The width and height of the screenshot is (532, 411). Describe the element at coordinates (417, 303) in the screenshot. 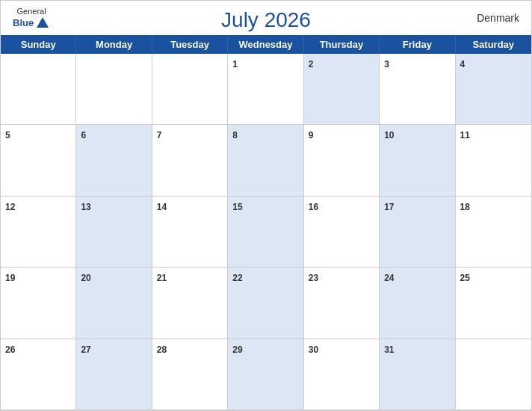

I see `day-cell: 24` at that location.